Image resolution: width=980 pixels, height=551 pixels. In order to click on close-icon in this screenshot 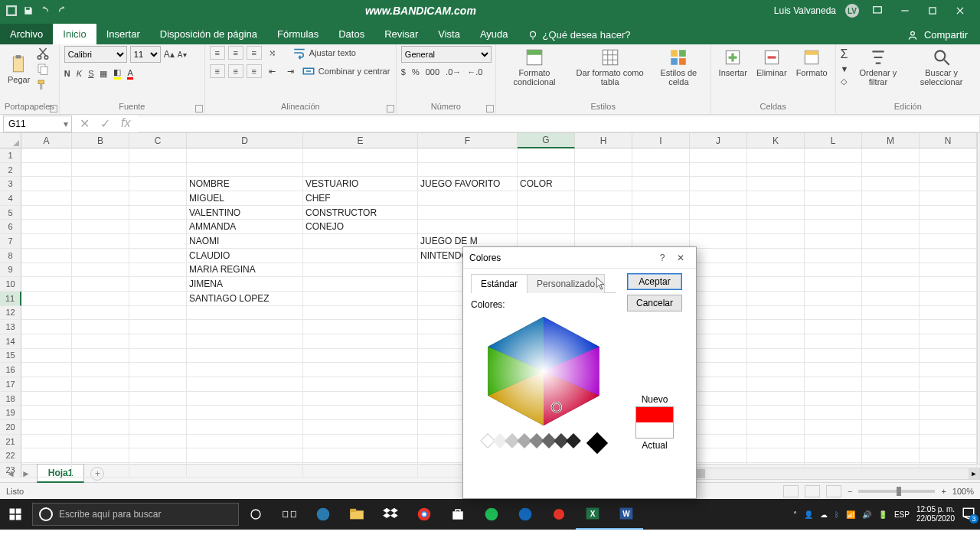, I will do `click(960, 11)`.